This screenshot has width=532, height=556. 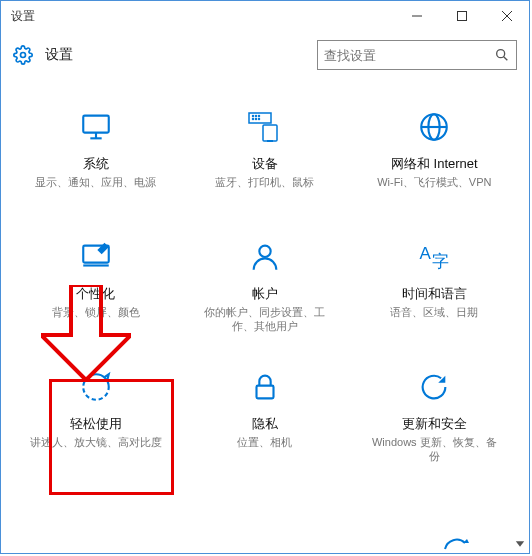 What do you see at coordinates (434, 182) in the screenshot?
I see `tile-desc: Wi-Fi、飞行模式、VPN` at bounding box center [434, 182].